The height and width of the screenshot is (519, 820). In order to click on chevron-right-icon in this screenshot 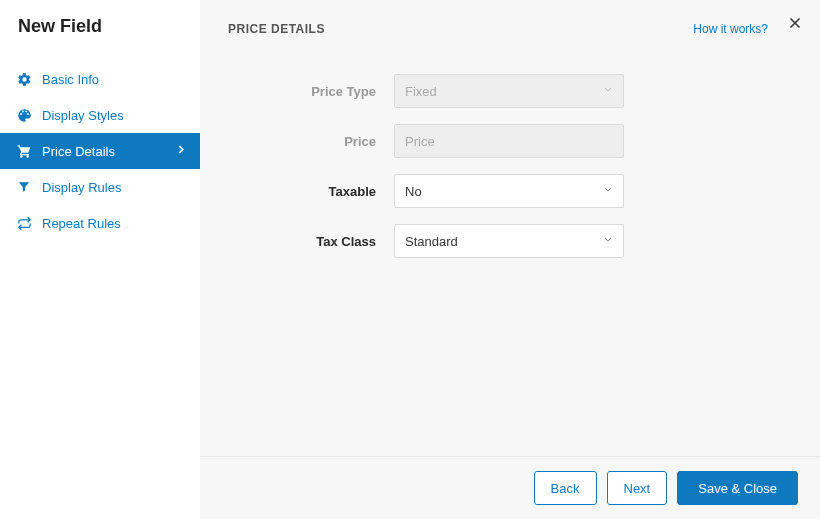, I will do `click(181, 152)`.